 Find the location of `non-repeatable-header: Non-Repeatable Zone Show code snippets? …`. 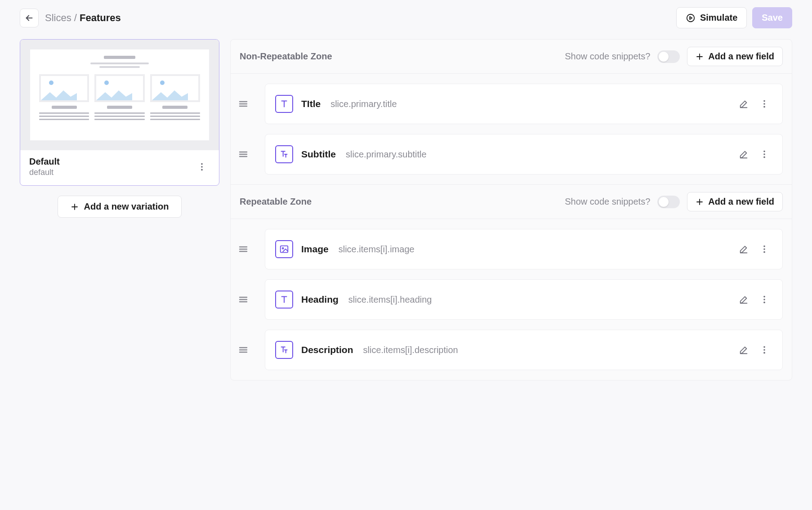

non-repeatable-header: Non-Repeatable Zone Show code snippets? … is located at coordinates (511, 57).